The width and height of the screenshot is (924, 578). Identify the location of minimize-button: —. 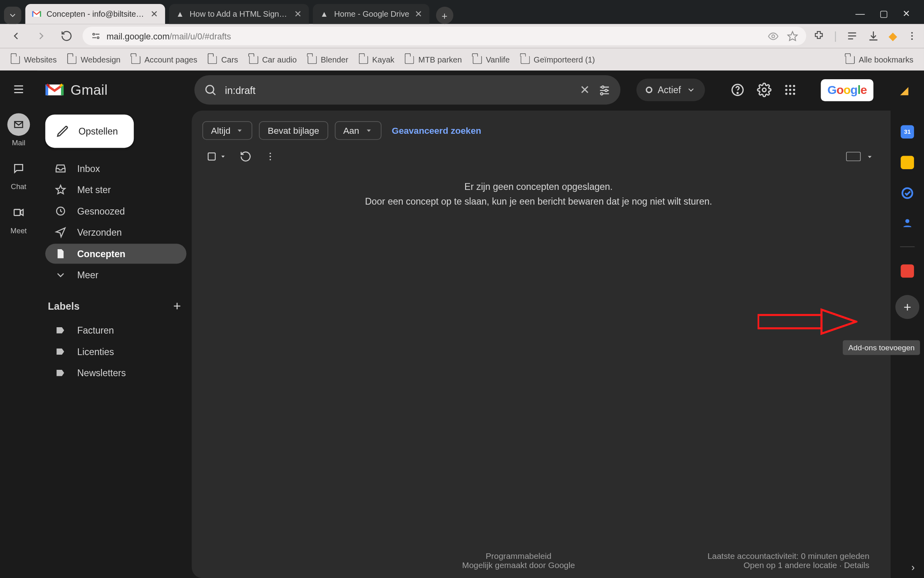
(860, 14).